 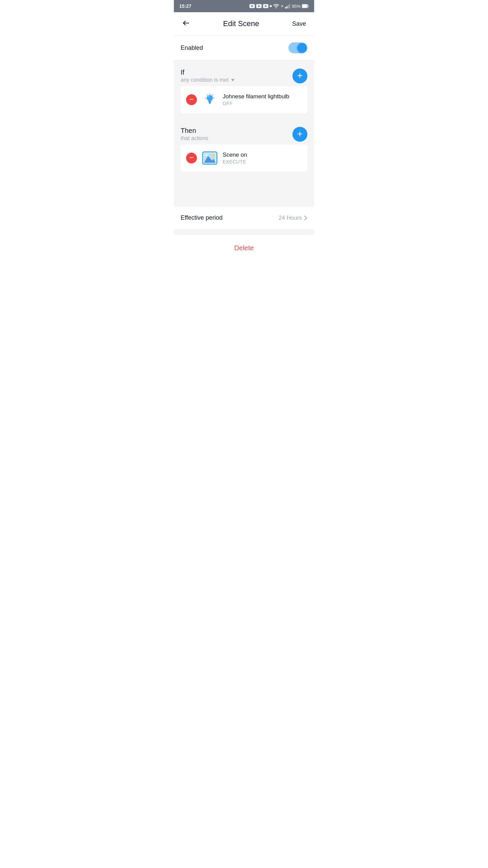 What do you see at coordinates (241, 24) in the screenshot?
I see `page-title: Edit Scene` at bounding box center [241, 24].